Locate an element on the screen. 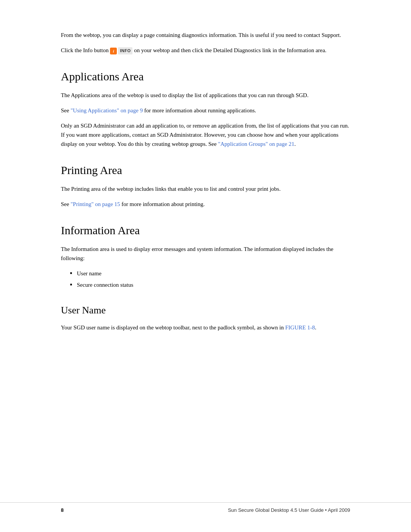 The height and width of the screenshot is (532, 411). application-groups-link: "Application Groups" on page 21 is located at coordinates (256, 144).